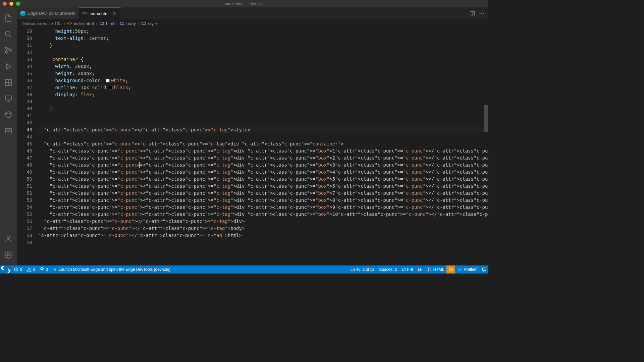 The image size is (644, 362). What do you see at coordinates (114, 13) in the screenshot?
I see `close-tab-icon` at bounding box center [114, 13].